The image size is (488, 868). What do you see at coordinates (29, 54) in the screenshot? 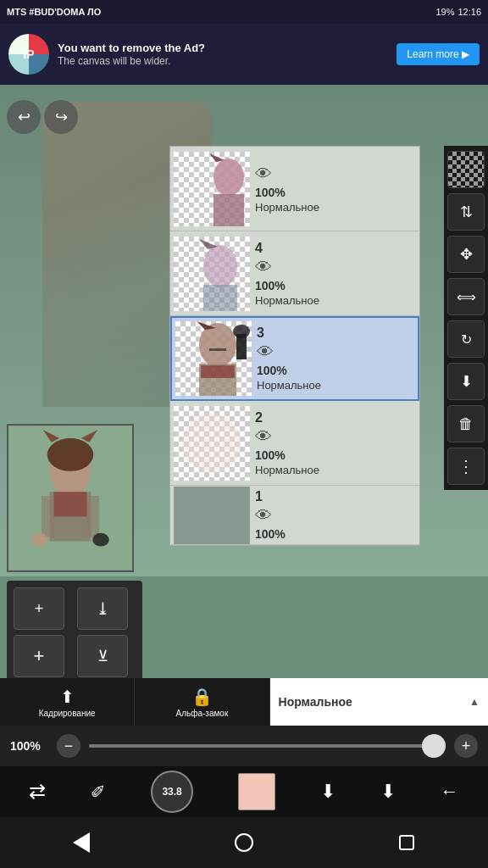
I see `ad-logo: IP` at bounding box center [29, 54].